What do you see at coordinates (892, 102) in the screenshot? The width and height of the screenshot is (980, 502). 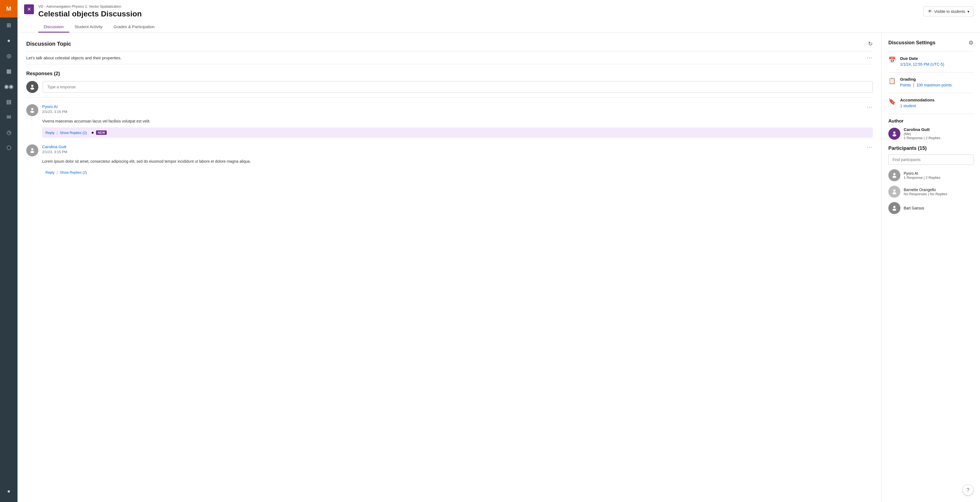 I see `accommodations-icon: 🔖` at bounding box center [892, 102].